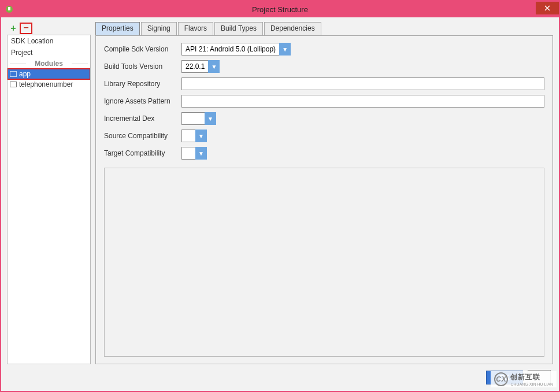 Image resolution: width=560 pixels, height=392 pixels. Describe the element at coordinates (195, 66) in the screenshot. I see `build-tools-value: 22.0.1` at that location.